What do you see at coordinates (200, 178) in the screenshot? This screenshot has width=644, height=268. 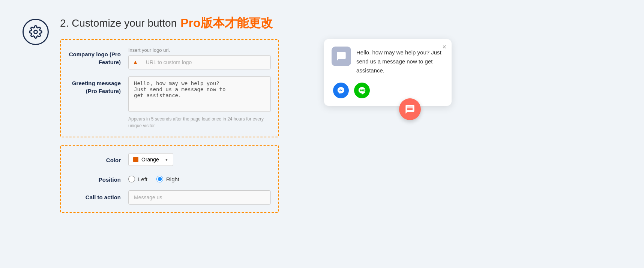 I see `position-field: Left Right` at bounding box center [200, 178].